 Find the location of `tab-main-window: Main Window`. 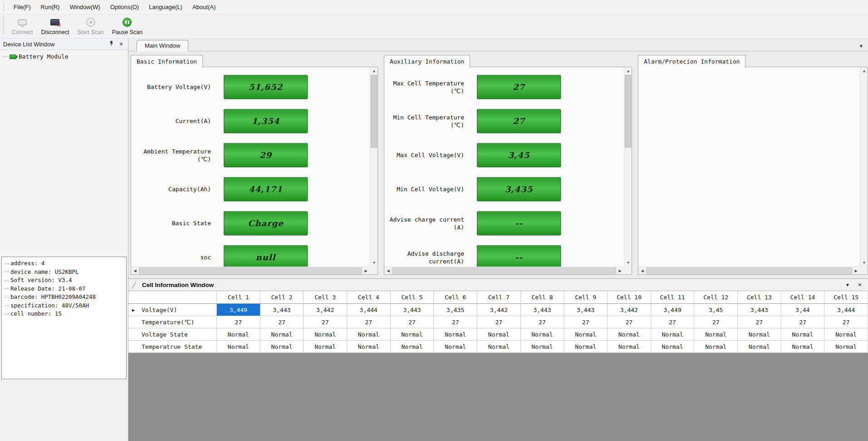

tab-main-window: Main Window is located at coordinates (162, 45).